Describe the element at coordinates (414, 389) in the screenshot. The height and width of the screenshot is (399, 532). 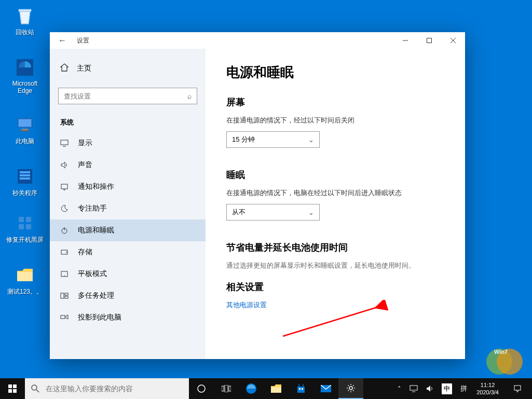
I see `tray-network` at that location.